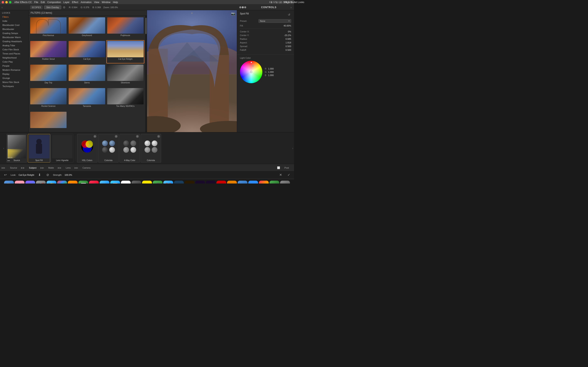 The height and width of the screenshot is (367, 588). Describe the element at coordinates (179, 182) in the screenshot. I see `dock-photoshop: Ps` at that location.